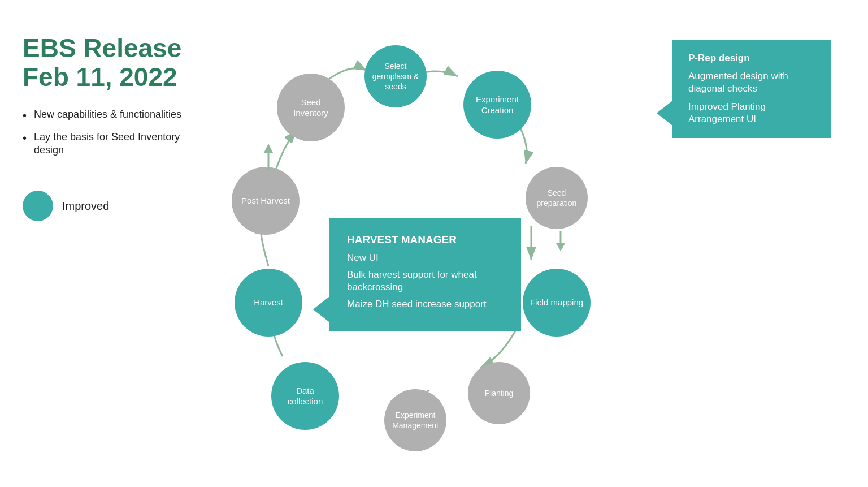 The height and width of the screenshot is (487, 868). Describe the element at coordinates (268, 303) in the screenshot. I see `circle-harvest: Harvest` at that location.